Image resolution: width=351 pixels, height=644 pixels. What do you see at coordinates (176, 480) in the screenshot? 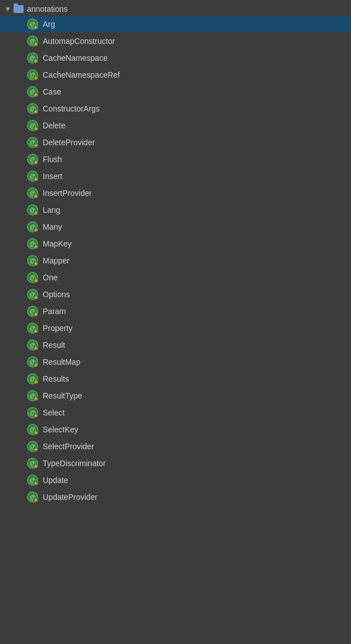
I see `list-item: @Update` at bounding box center [176, 480].